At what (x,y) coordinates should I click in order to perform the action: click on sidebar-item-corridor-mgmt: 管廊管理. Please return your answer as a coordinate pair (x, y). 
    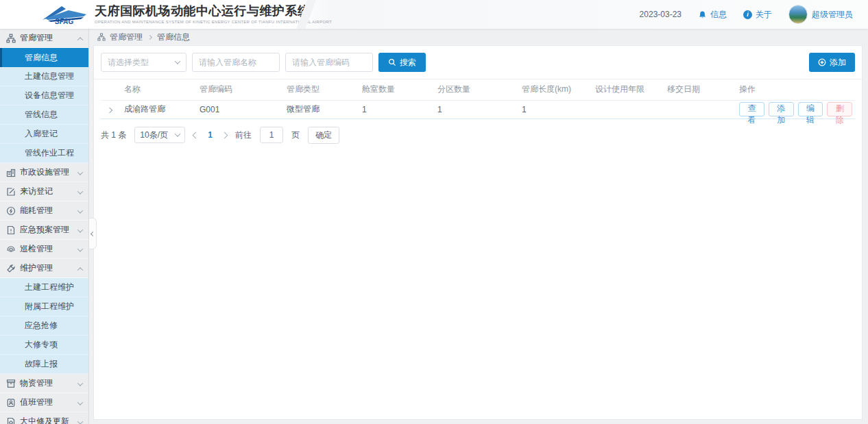
    Looking at the image, I should click on (44, 38).